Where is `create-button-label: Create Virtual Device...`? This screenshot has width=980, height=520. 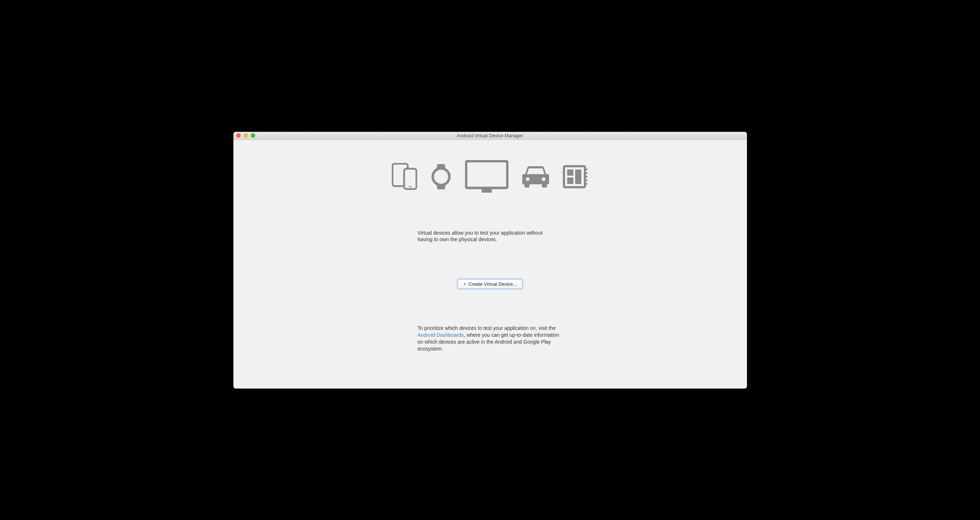 create-button-label: Create Virtual Device... is located at coordinates (492, 284).